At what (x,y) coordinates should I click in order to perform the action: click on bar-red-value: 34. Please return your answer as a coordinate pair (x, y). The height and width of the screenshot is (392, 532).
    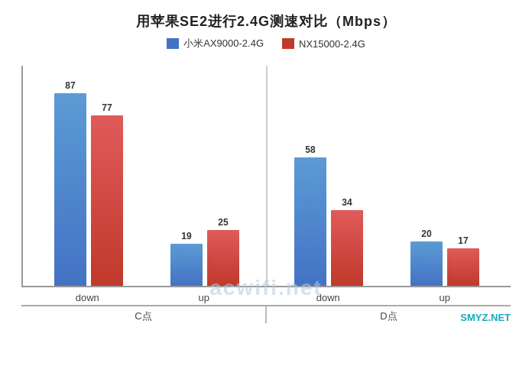
    Looking at the image, I should click on (347, 202).